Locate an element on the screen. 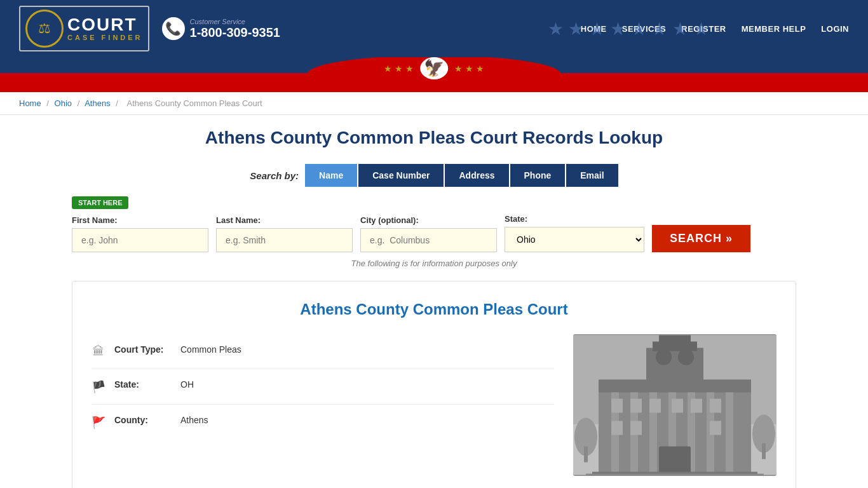  search-by-label: Search by: is located at coordinates (275, 175).